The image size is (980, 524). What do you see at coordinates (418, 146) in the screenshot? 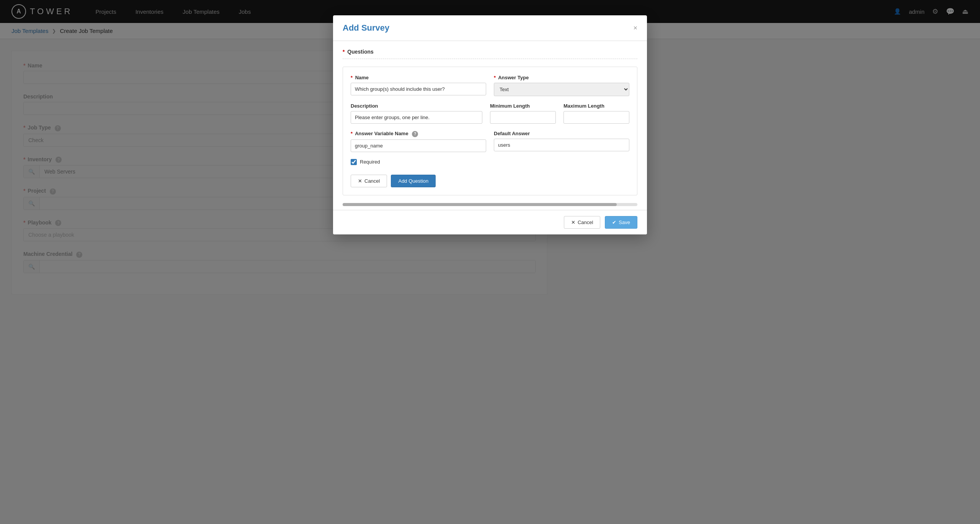
I see `answer-var-input` at bounding box center [418, 146].